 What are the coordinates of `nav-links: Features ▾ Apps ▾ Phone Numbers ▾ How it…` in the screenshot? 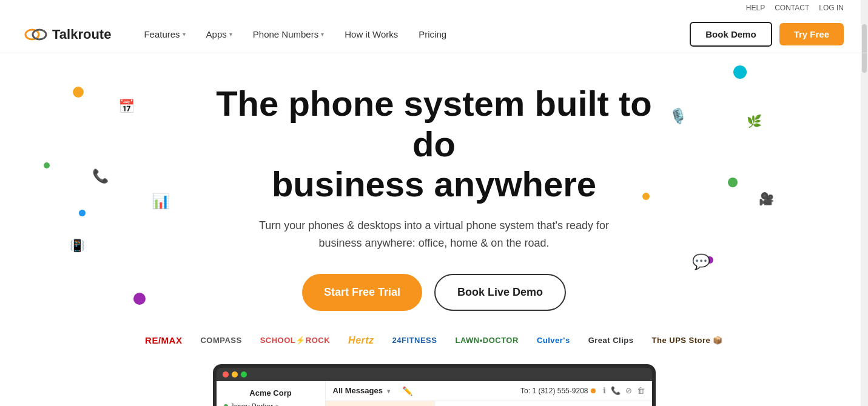 It's located at (412, 34).